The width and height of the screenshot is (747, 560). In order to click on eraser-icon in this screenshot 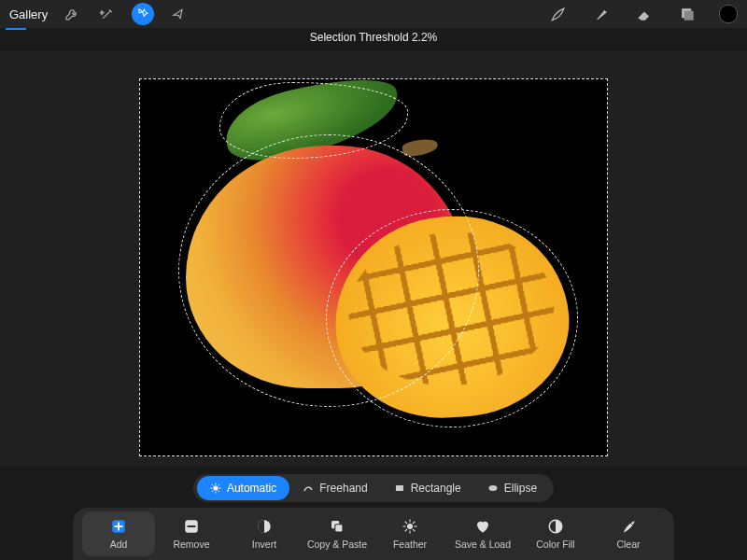, I will do `click(644, 14)`.